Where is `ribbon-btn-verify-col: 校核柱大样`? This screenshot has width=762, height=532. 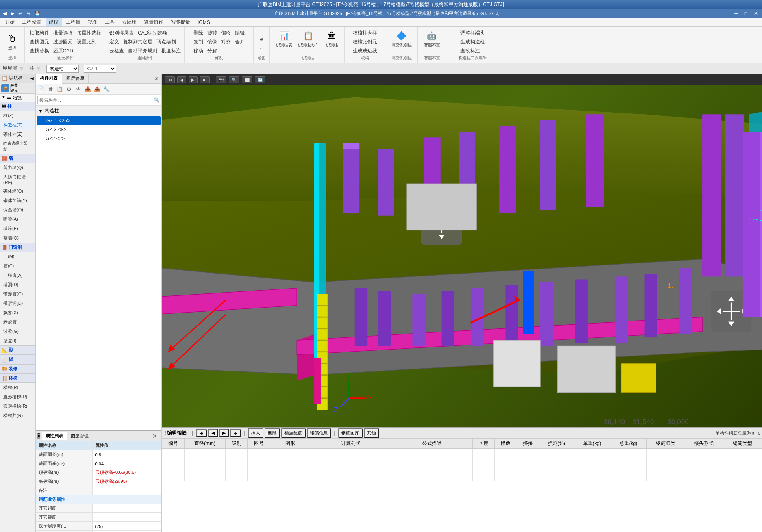
ribbon-btn-verify-col: 校核柱大样 is located at coordinates (365, 33).